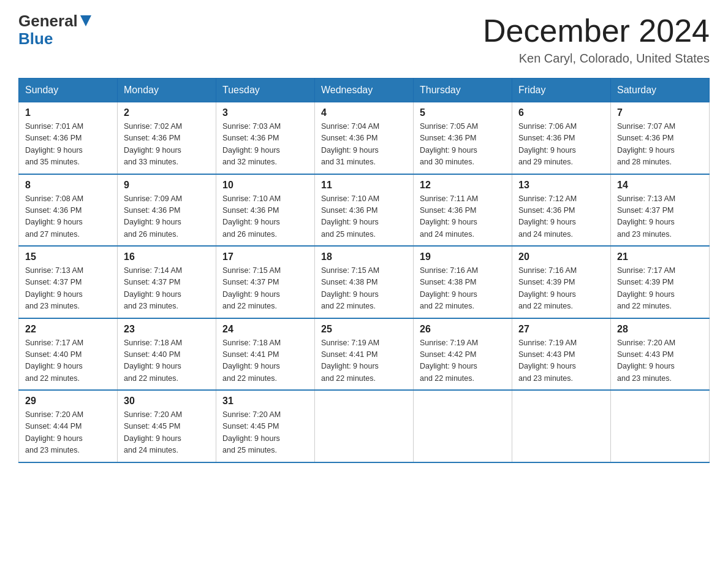  I want to click on day-number: 28, so click(660, 329).